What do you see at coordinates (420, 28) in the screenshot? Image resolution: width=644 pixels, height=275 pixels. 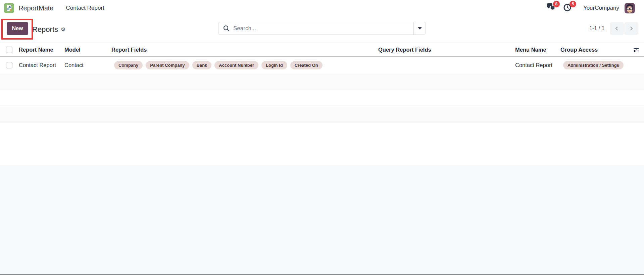 I see `caret-down-icon` at bounding box center [420, 28].